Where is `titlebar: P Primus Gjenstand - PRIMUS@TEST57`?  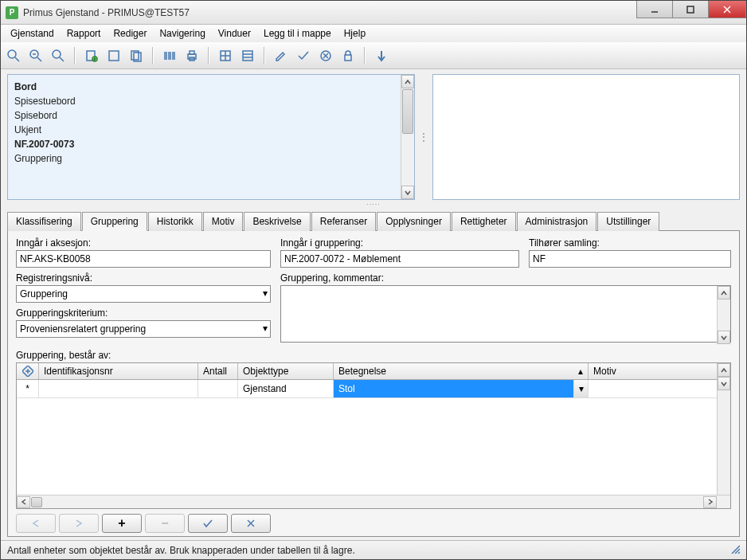 titlebar: P Primus Gjenstand - PRIMUS@TEST57 is located at coordinates (374, 13).